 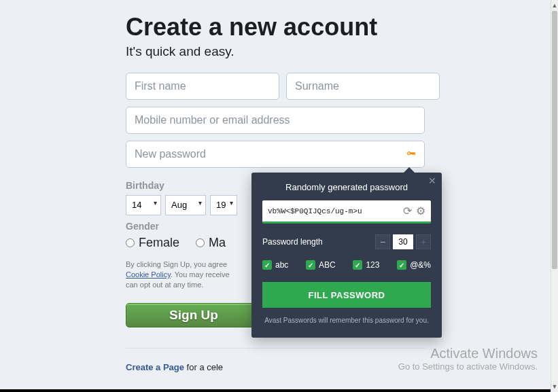 What do you see at coordinates (275, 360) in the screenshot?
I see `divider: Create a Page for a cele` at bounding box center [275, 360].